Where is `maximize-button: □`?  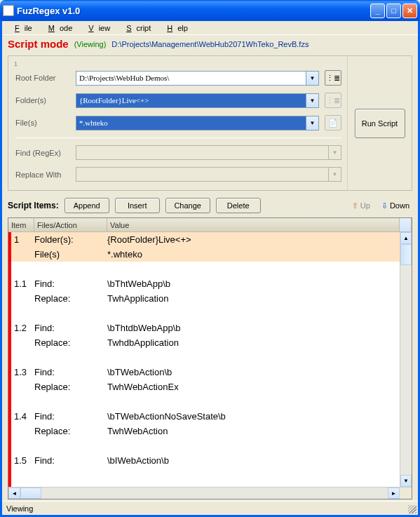 maximize-button: □ is located at coordinates (394, 11).